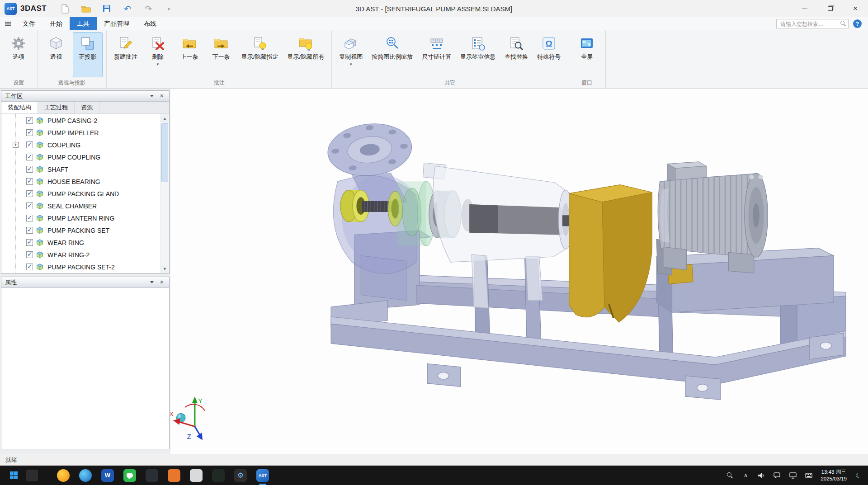 The width and height of the screenshot is (868, 485). I want to click on minimize-button, so click(805, 9).